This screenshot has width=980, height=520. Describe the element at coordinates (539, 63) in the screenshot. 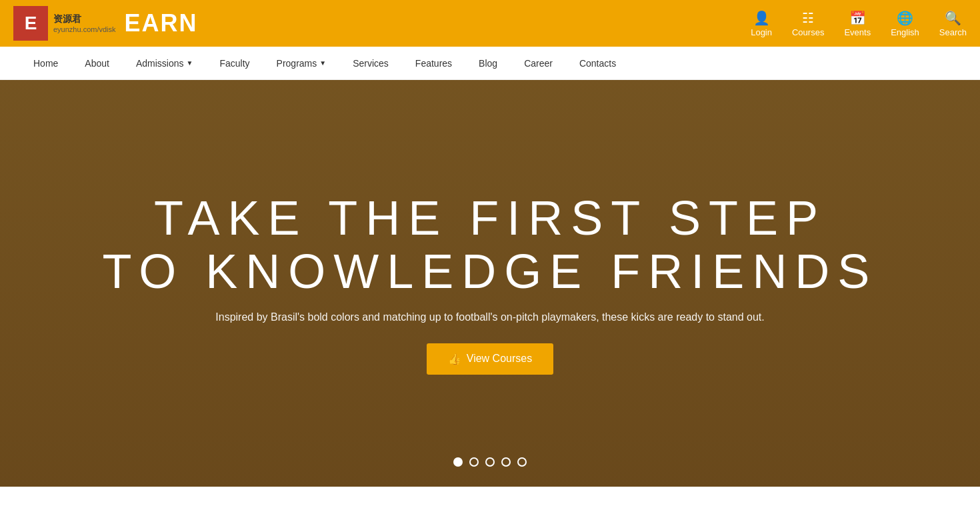

I see `nav-career-label: Career` at that location.